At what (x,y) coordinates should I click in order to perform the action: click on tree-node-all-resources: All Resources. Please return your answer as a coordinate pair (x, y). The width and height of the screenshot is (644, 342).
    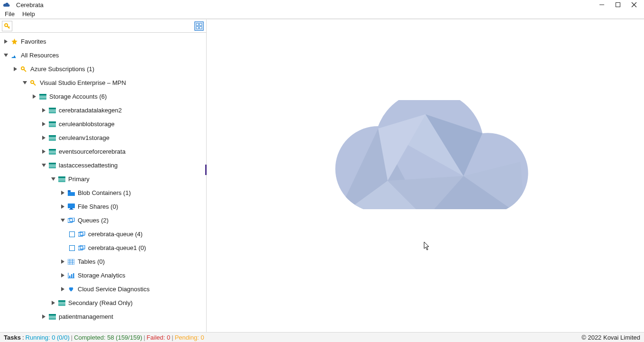
    Looking at the image, I should click on (103, 55).